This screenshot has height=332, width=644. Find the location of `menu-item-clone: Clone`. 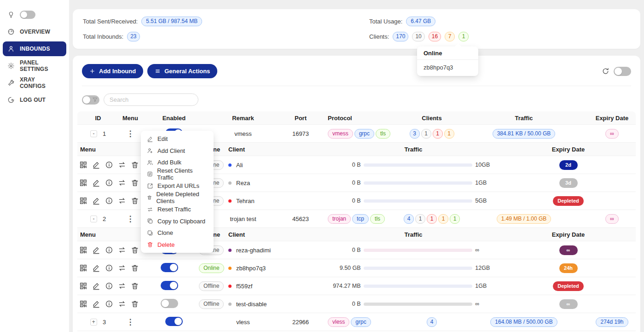

menu-item-clone: Clone is located at coordinates (177, 233).